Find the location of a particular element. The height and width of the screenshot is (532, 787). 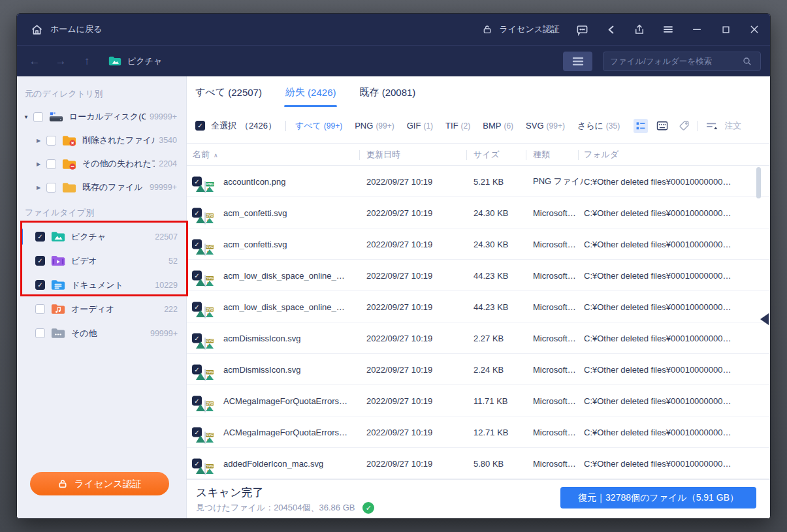

sidebar-item-deleted-files: ▶ 削除されたファイル 3540 is located at coordinates (102, 140).